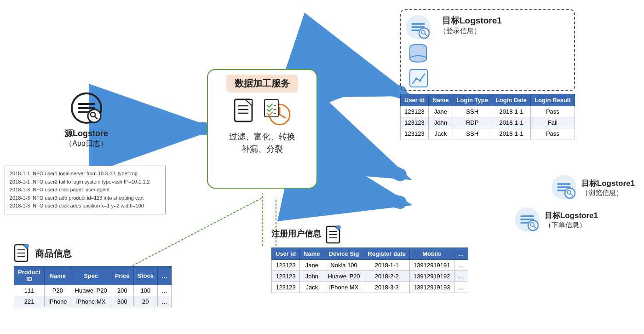 This screenshot has height=334, width=644. I want to click on target1-chart-icon, so click(419, 78).